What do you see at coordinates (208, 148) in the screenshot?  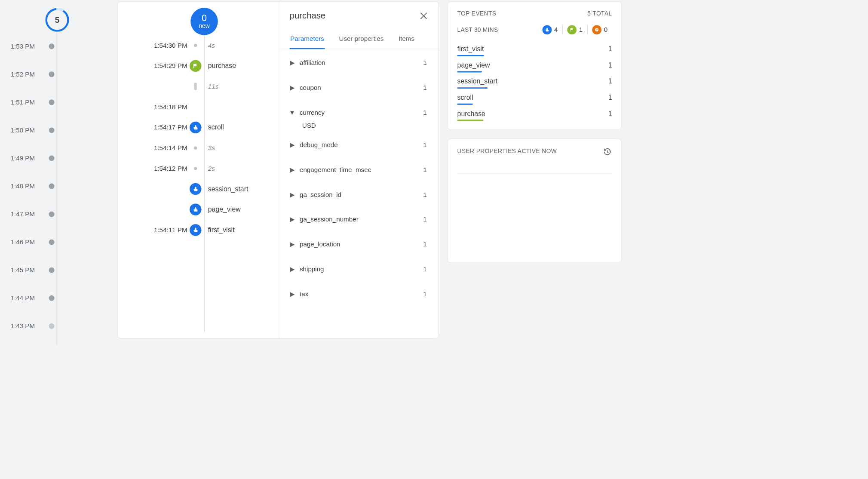 I see `event-gap-label: 3s` at bounding box center [208, 148].